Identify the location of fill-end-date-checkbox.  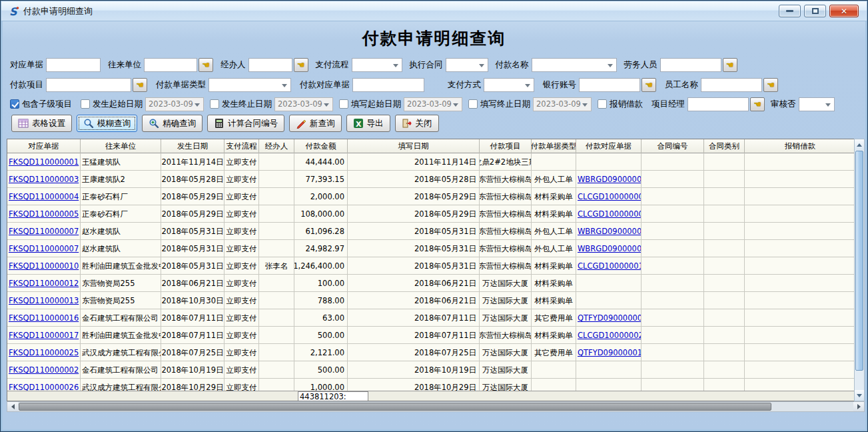
(473, 104).